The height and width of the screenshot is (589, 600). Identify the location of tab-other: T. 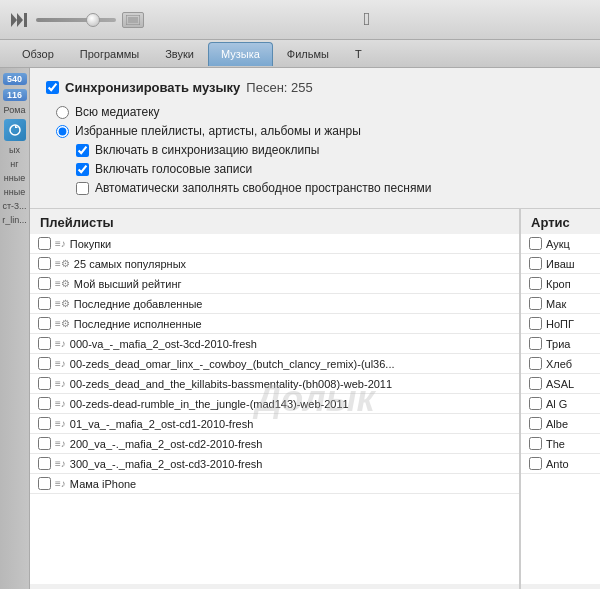
(358, 54).